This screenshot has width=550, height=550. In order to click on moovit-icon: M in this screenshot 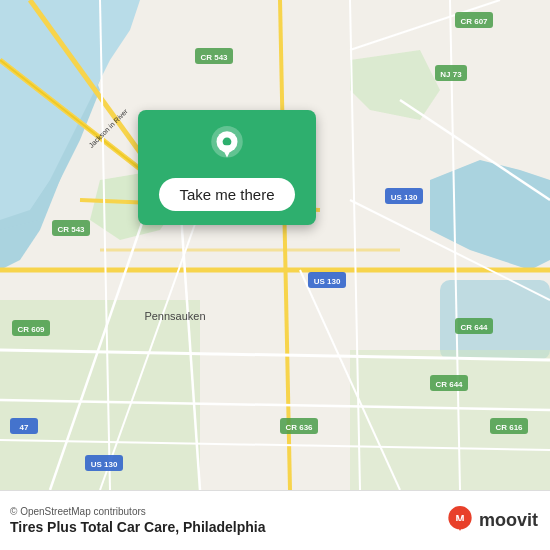, I will do `click(460, 521)`.